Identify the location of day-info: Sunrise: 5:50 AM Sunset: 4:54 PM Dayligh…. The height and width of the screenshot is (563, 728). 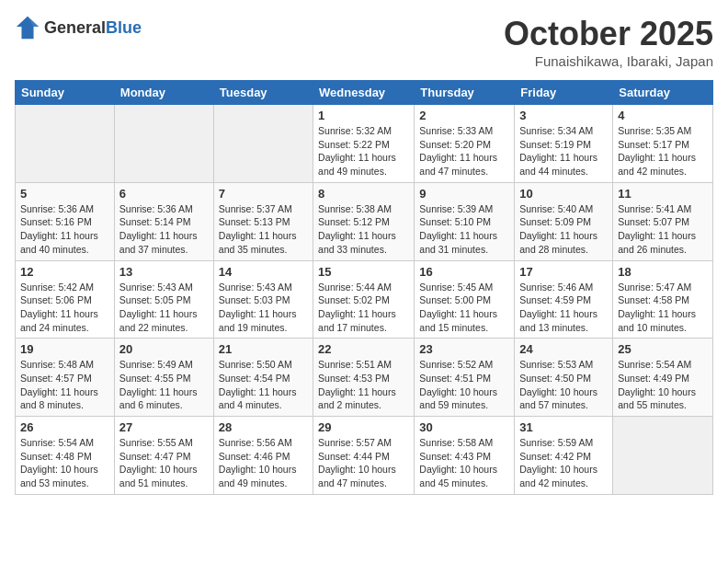
(263, 385).